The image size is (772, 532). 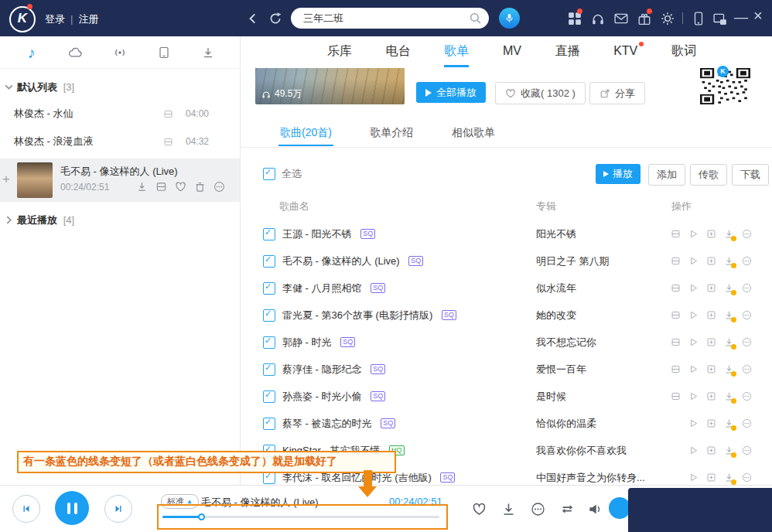 I want to click on album-cover: 49.5万, so click(x=330, y=87).